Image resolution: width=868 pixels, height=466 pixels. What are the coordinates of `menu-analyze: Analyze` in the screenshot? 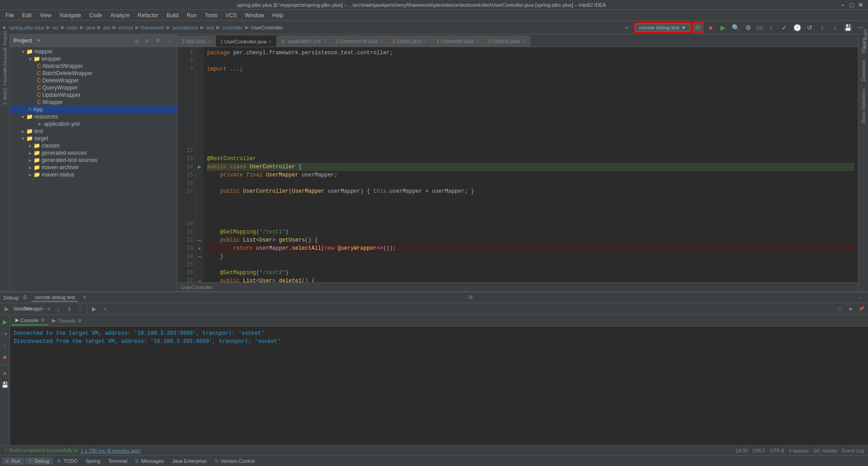 It's located at (120, 15).